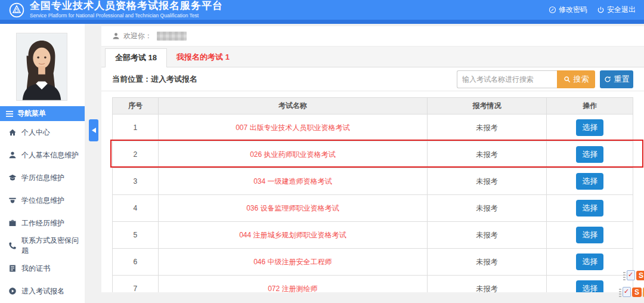 This screenshot has width=644, height=303. What do you see at coordinates (42, 67) in the screenshot?
I see `portrait-image` at bounding box center [42, 67].